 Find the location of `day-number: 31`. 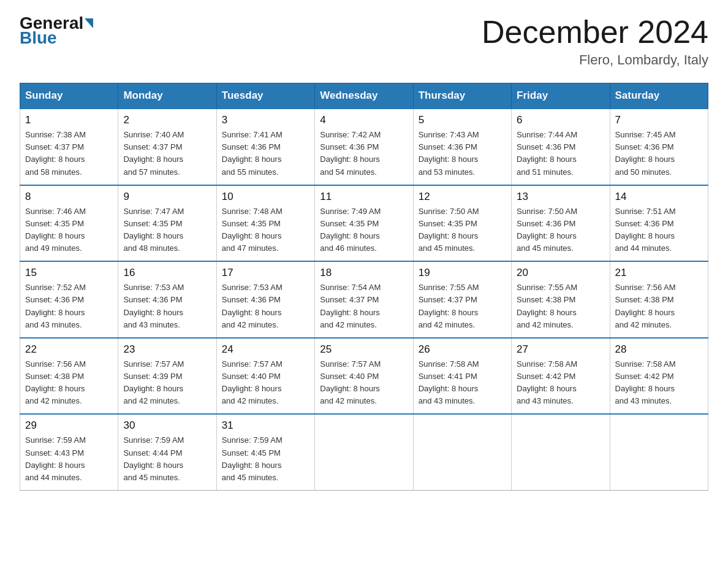

day-number: 31 is located at coordinates (266, 426).